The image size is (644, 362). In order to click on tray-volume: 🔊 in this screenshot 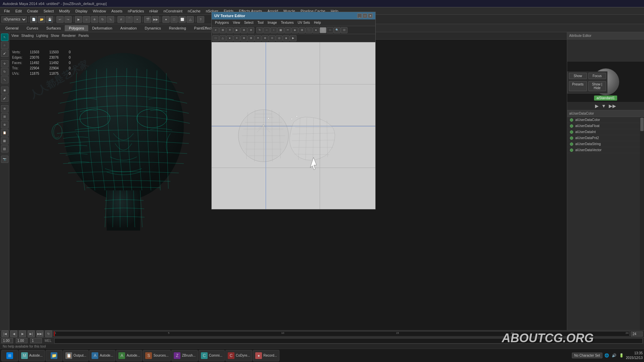, I will do `click(614, 356)`.